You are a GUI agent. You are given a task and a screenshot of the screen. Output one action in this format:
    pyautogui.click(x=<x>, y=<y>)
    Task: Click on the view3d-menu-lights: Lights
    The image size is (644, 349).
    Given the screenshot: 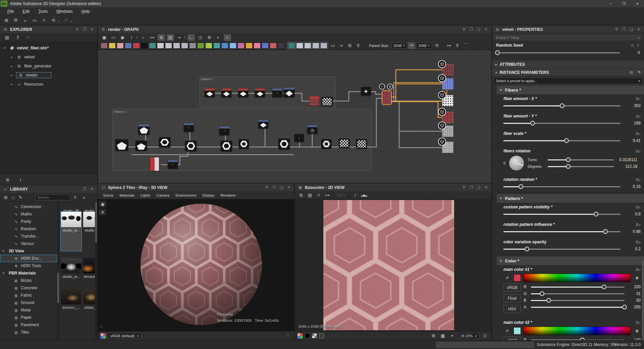 What is the action you would take?
    pyautogui.click(x=146, y=195)
    